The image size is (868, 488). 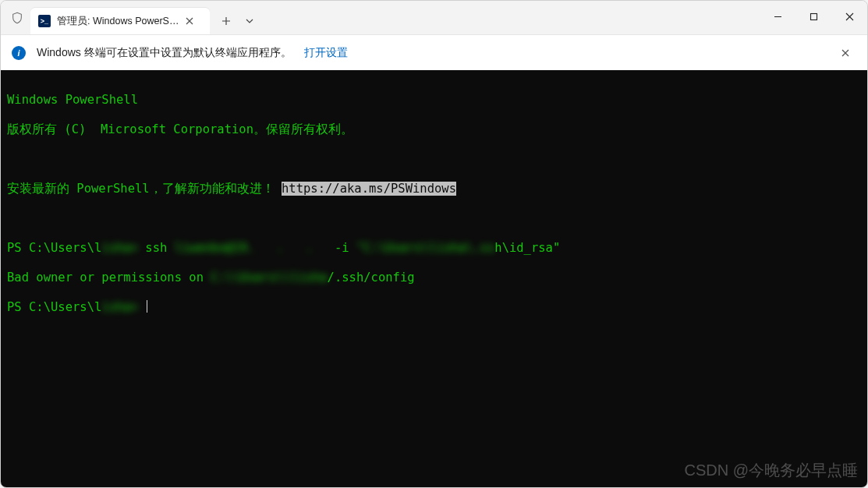 What do you see at coordinates (434, 129) in the screenshot?
I see `terminal-line: 版权所有 (C) Microsoft Corporation。保留所有权利。` at bounding box center [434, 129].